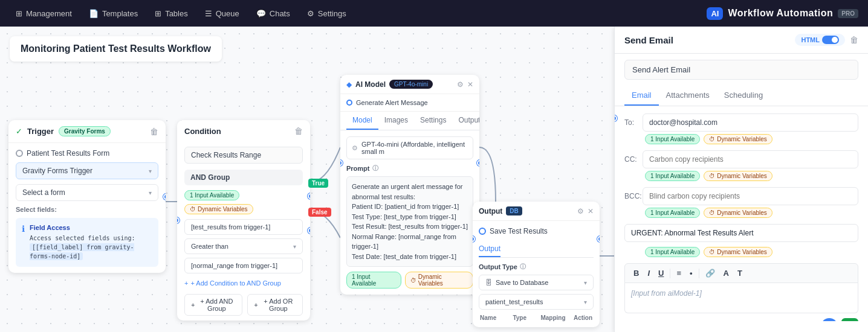  What do you see at coordinates (410, 212) in the screenshot?
I see `ai-body: ⚙ GPT-4o-mini (Affordable, intelligent s…` at bounding box center [410, 212].